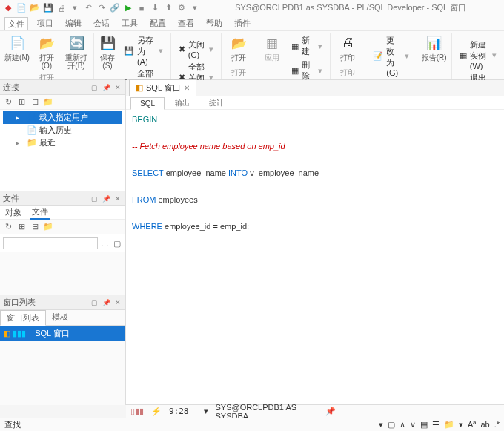  Describe the element at coordinates (8, 8) in the screenshot. I see `app-icon: ◆` at that location.